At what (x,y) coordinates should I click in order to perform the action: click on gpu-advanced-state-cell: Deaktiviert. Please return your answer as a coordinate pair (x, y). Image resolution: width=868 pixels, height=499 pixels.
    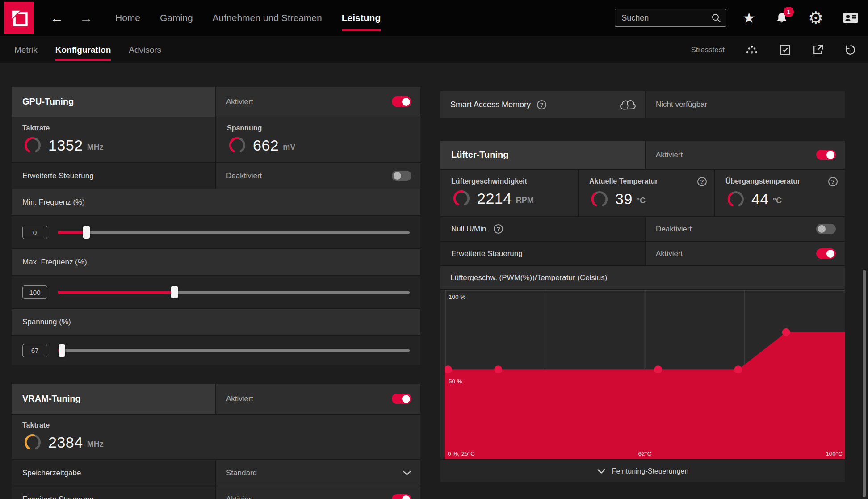
    Looking at the image, I should click on (318, 176).